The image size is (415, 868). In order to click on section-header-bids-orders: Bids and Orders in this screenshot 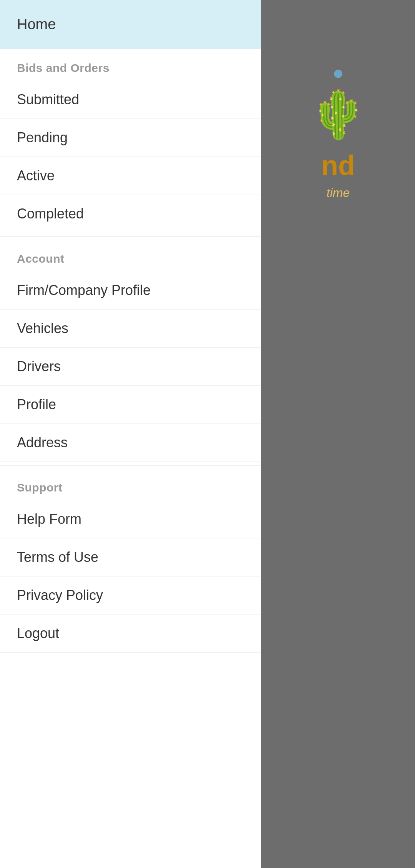, I will do `click(131, 65)`.